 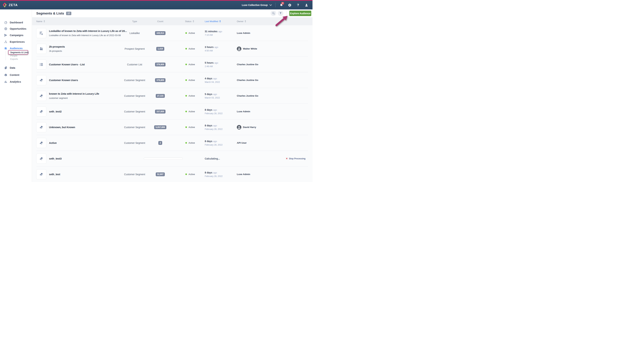 What do you see at coordinates (135, 64) in the screenshot?
I see `row-type: Customer List` at bounding box center [135, 64].